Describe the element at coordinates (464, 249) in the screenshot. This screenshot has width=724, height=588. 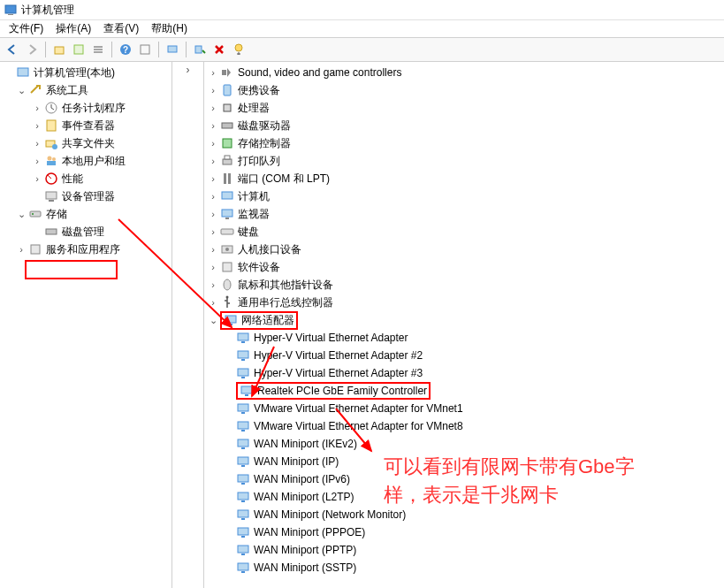
I see `category-item: ›人机接口设备` at that location.